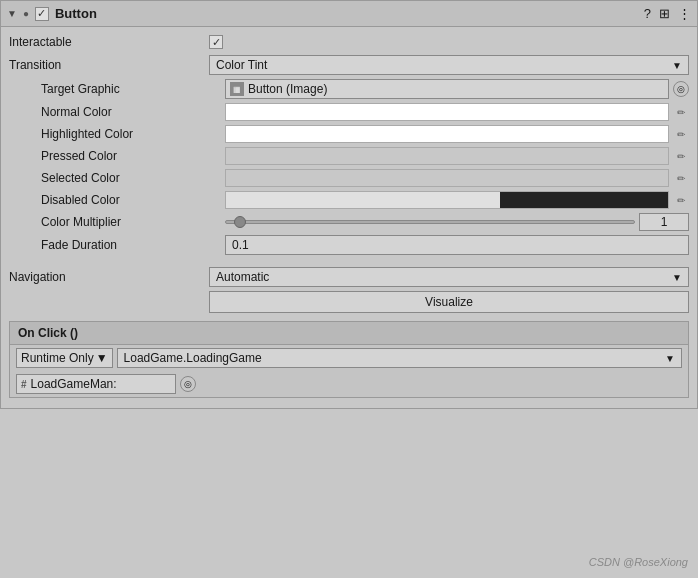 The width and height of the screenshot is (698, 578). What do you see at coordinates (349, 178) in the screenshot?
I see `selected-color-row: Selected Color ✏` at bounding box center [349, 178].